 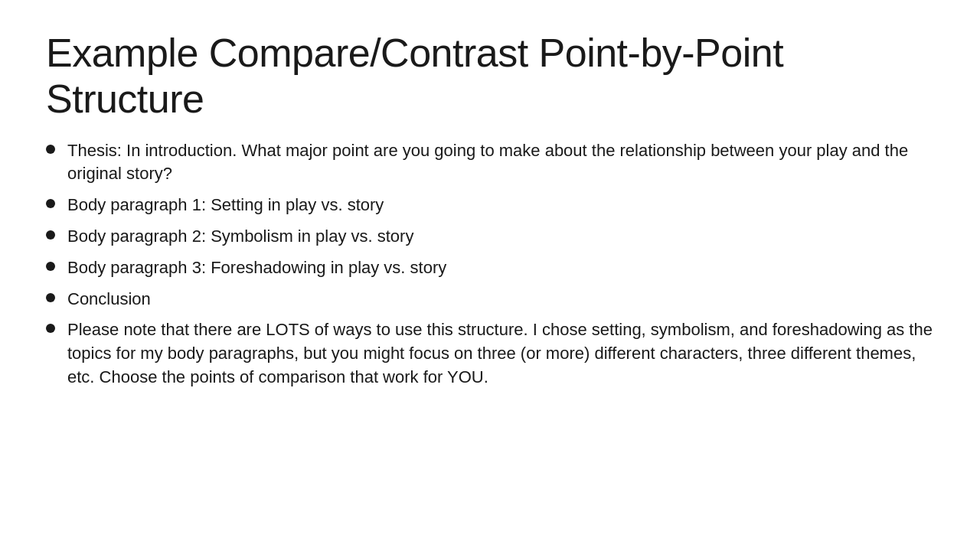 I want to click on bullet-item-body1: Body paragraph 1: Setting in play vs. st…, so click(x=490, y=205).